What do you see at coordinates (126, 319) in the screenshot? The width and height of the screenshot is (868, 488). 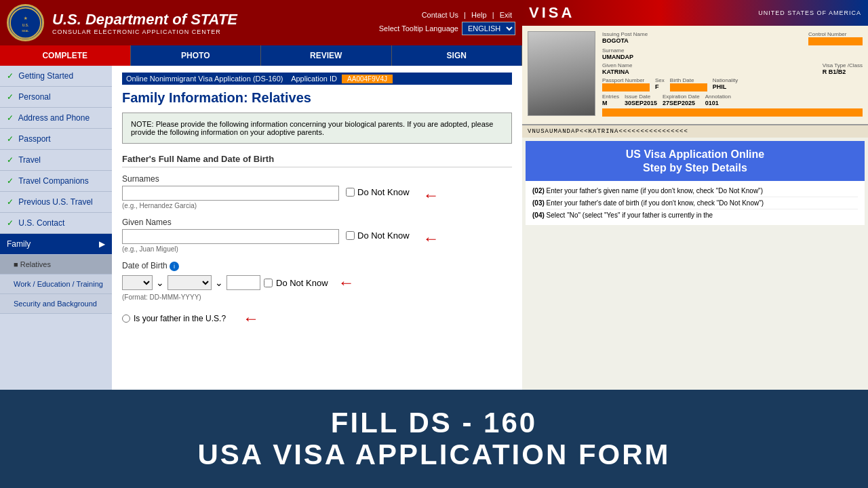 I see `father-us-radio` at bounding box center [126, 319].